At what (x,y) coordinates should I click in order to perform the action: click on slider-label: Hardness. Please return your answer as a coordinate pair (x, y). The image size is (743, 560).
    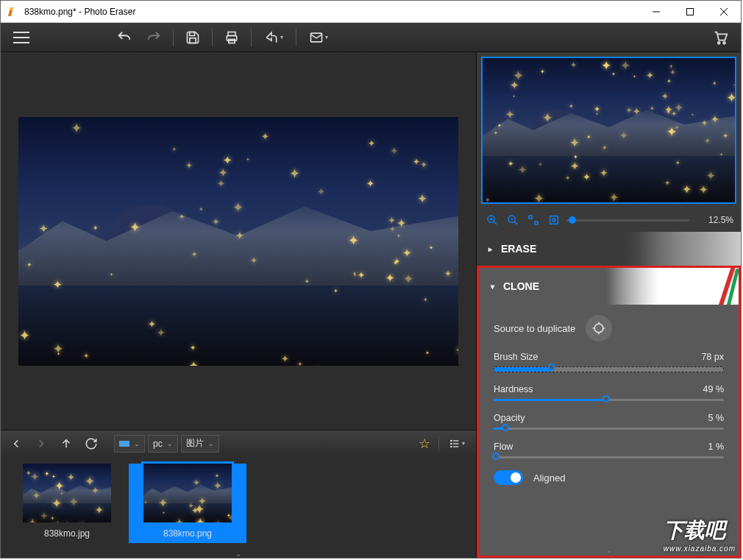
    Looking at the image, I should click on (513, 389).